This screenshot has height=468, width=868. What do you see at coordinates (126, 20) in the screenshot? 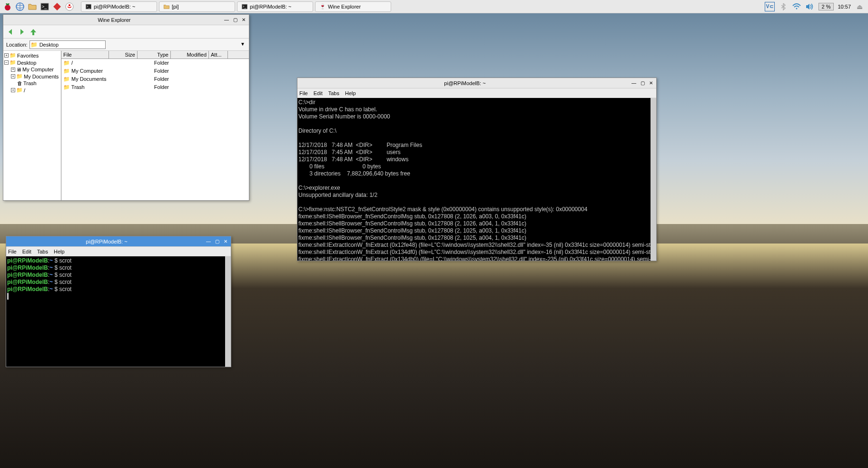
I see `wine-explorer-titlebar: Wine Explorer — ▢ ✕` at bounding box center [126, 20].